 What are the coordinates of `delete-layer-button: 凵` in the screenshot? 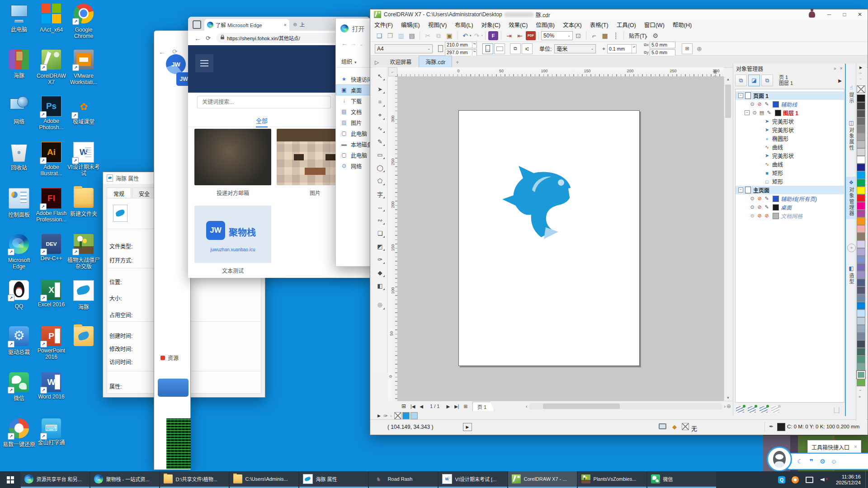 It's located at (836, 409).